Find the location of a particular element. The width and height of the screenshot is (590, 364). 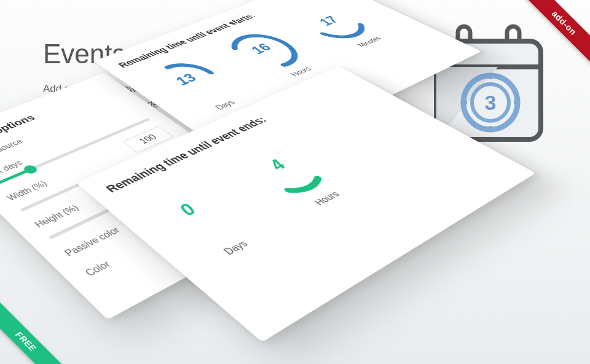

calendar-icon-digit: 3 is located at coordinates (490, 103).